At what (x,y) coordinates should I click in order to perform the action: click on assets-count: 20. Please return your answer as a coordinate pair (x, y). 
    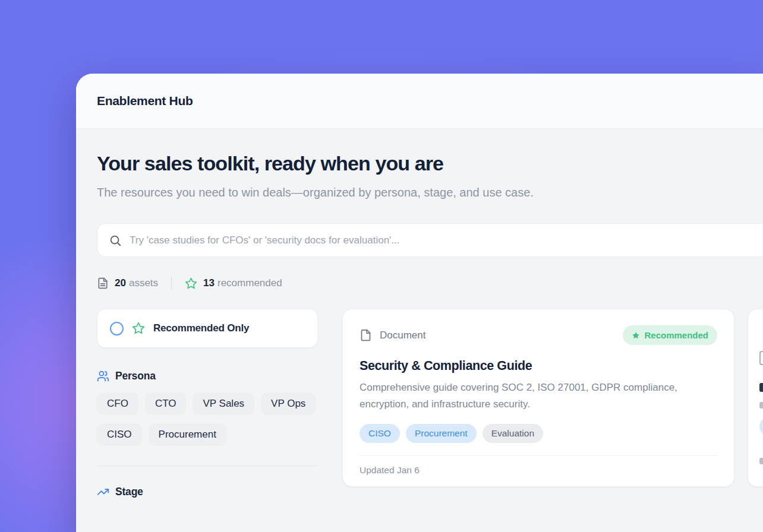
    Looking at the image, I should click on (120, 283).